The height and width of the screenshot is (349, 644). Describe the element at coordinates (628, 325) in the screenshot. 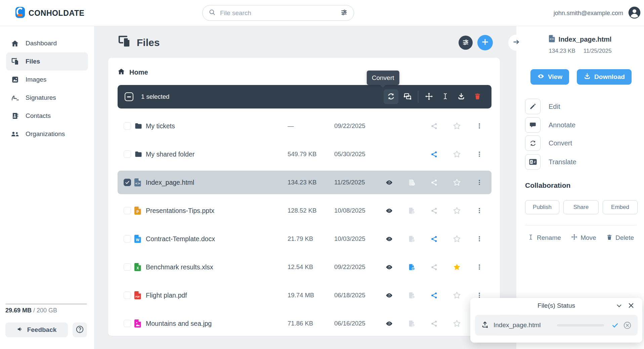

I see `cancel-upload-icon` at that location.